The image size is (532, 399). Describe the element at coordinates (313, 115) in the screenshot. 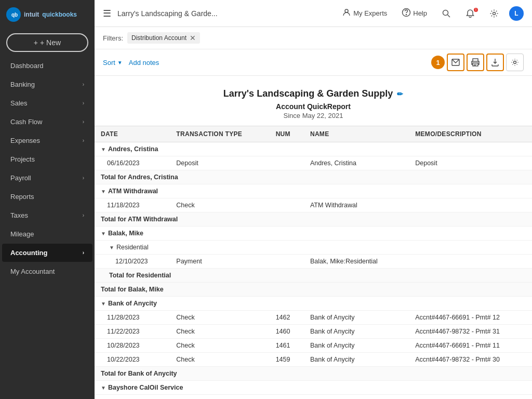

I see `report-subtitle: Since May 22, 2021` at that location.